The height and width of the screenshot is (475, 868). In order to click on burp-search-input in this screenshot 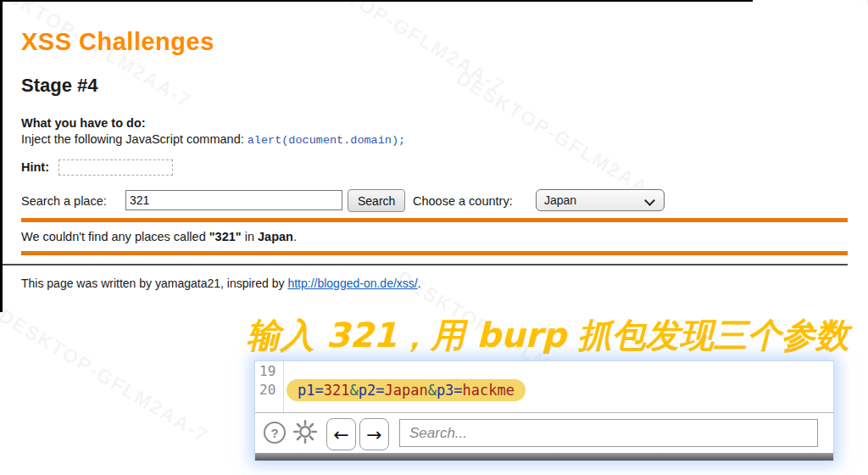, I will do `click(609, 433)`.